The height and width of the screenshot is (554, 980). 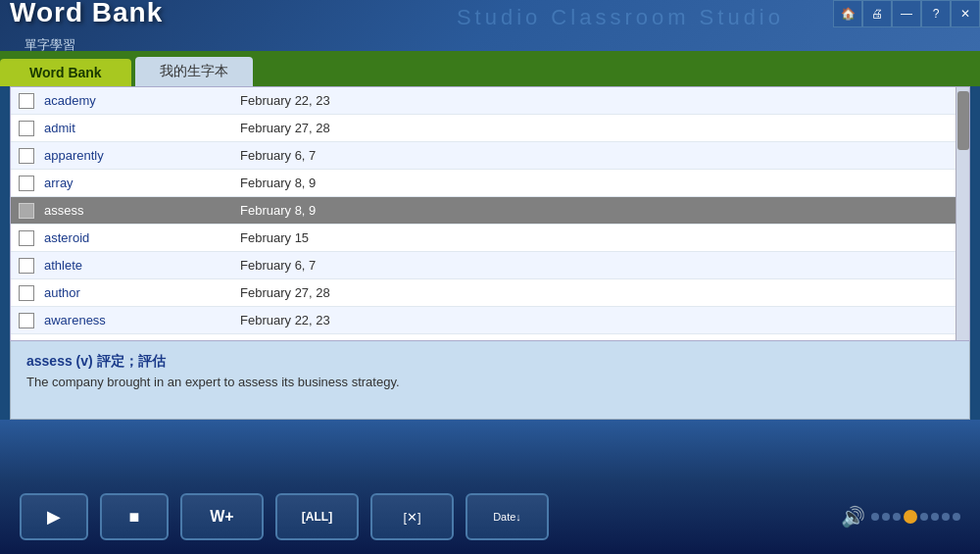 What do you see at coordinates (142, 341) in the screenshot?
I see `word-text: backache` at bounding box center [142, 341].